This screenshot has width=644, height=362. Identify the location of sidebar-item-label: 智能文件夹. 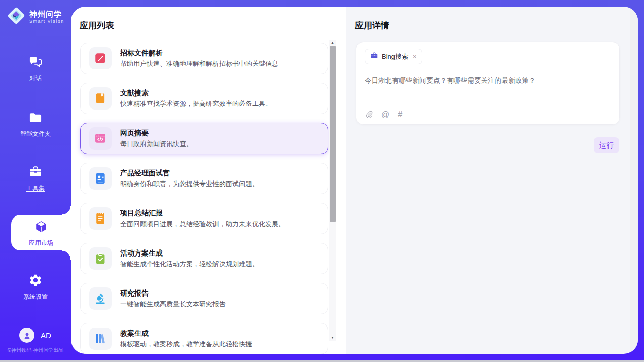
(35, 134).